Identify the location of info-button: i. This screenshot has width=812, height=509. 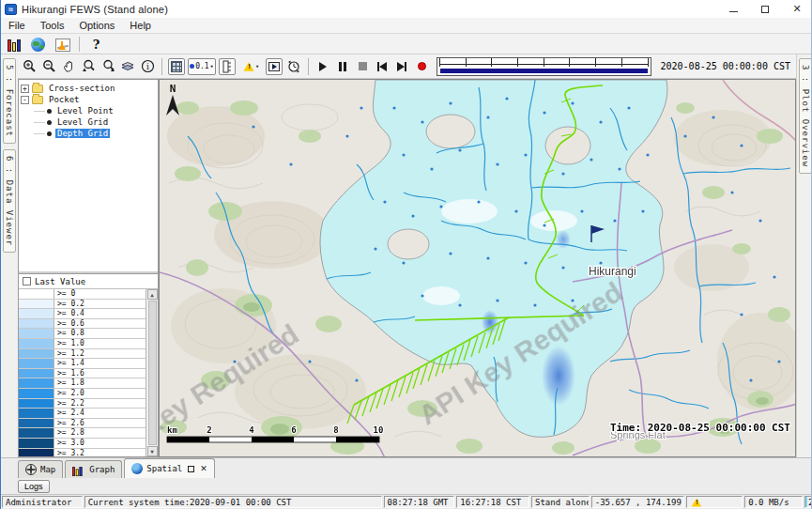
(147, 67).